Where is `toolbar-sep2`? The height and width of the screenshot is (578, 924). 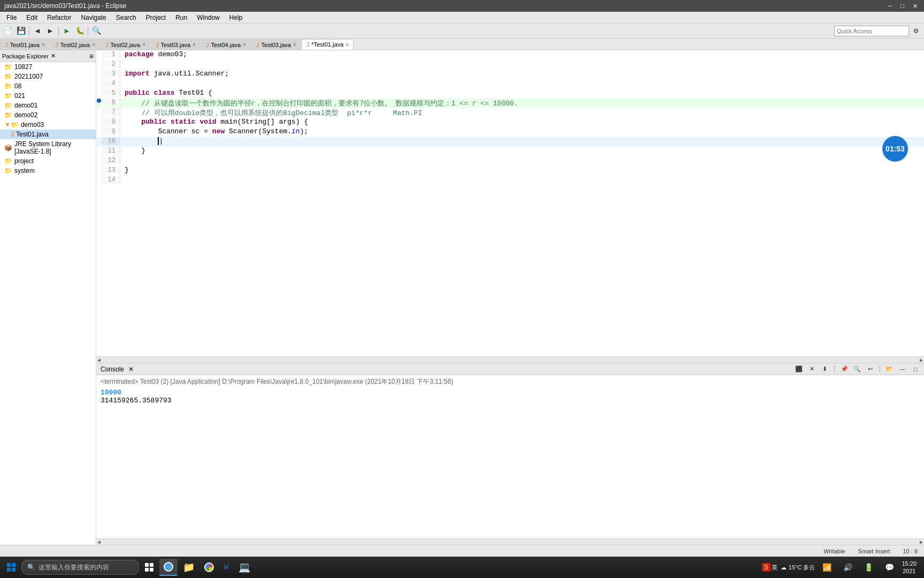 toolbar-sep2 is located at coordinates (59, 31).